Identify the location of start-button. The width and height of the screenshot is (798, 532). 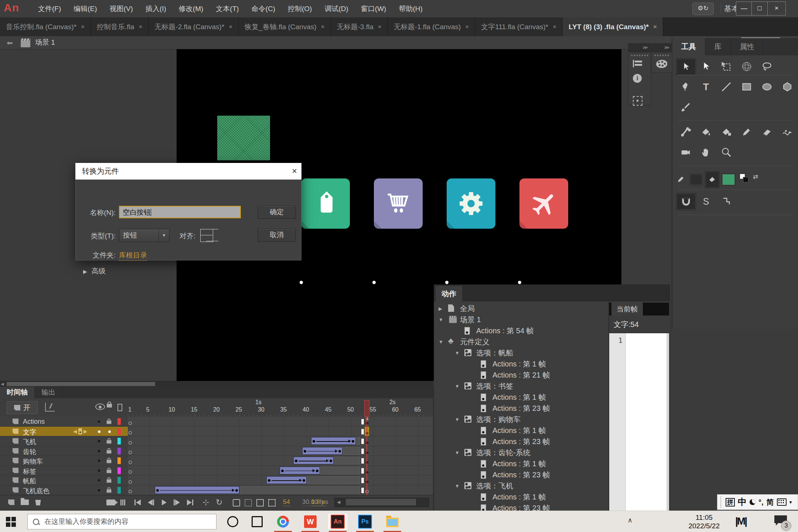
(11, 522).